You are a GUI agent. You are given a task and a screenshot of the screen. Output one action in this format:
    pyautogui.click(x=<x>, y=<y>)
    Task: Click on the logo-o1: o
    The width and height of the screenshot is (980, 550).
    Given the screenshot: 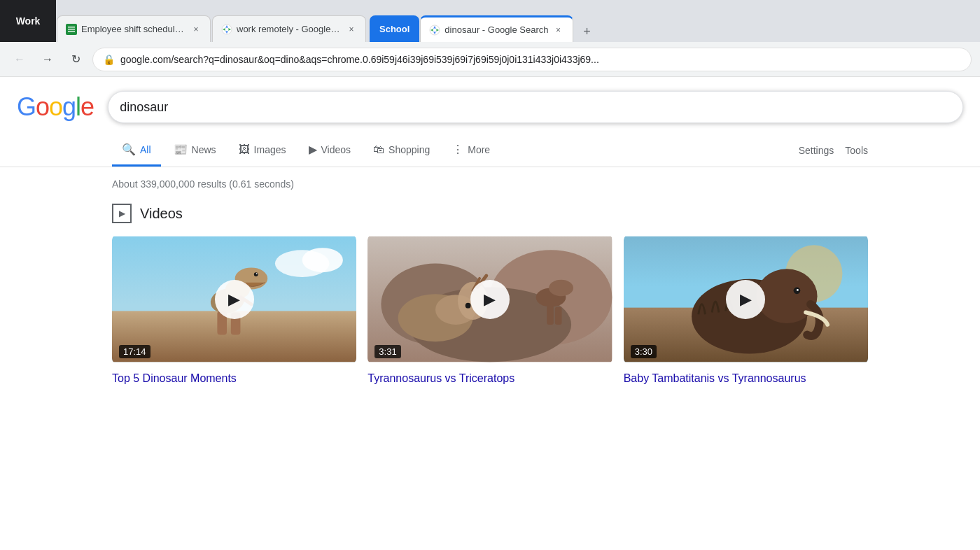 What is the action you would take?
    pyautogui.click(x=42, y=106)
    